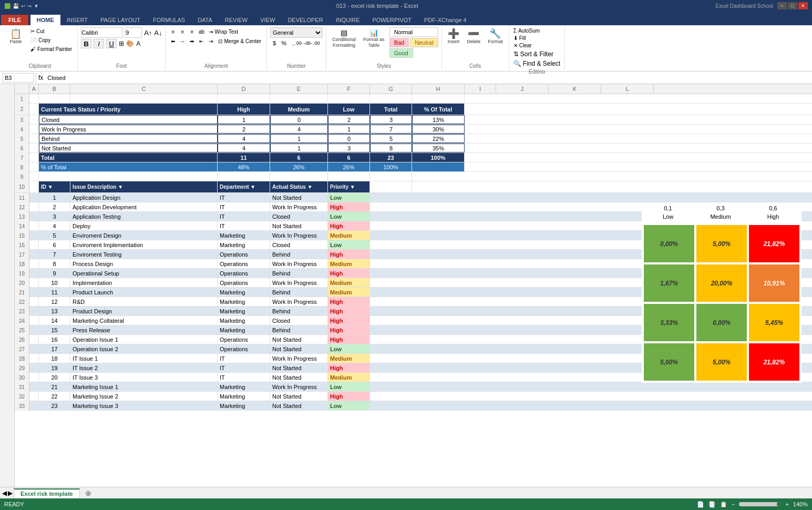 This screenshot has width=812, height=510. Describe the element at coordinates (349, 273) in the screenshot. I see `cell-priority-19: High` at that location.